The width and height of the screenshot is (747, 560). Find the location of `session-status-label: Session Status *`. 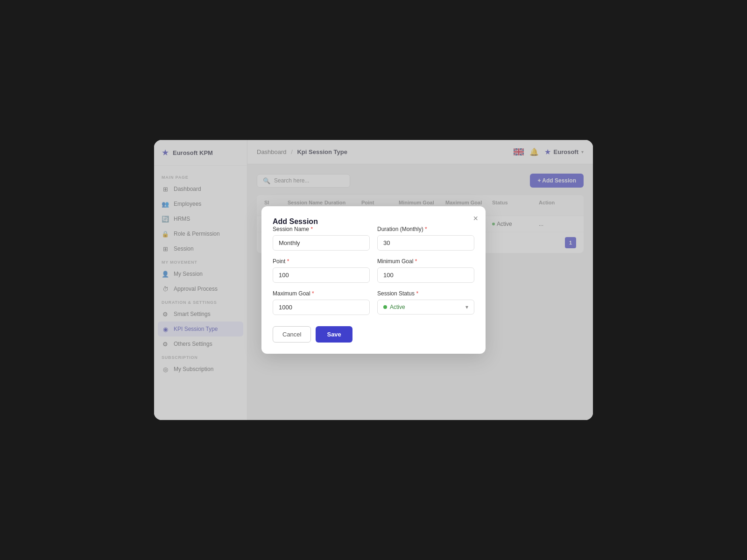

session-status-label: Session Status * is located at coordinates (426, 294).